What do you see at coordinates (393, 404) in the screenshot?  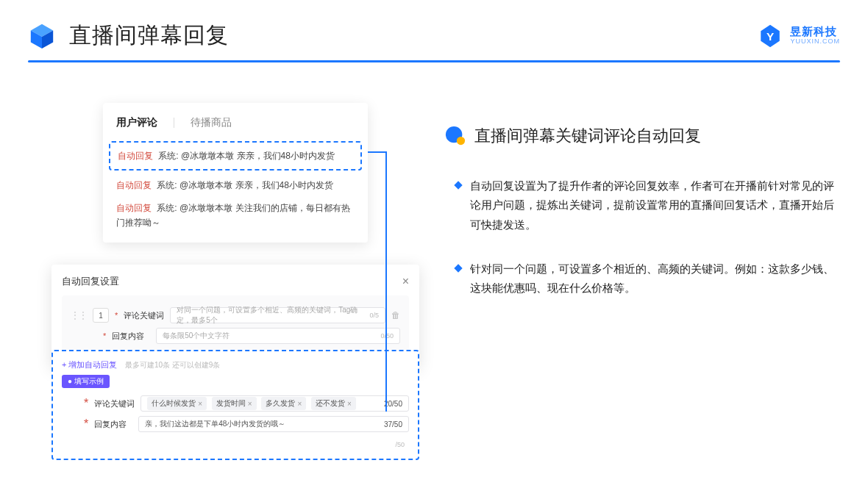 I see `example-kw-count: 20/50` at bounding box center [393, 404].